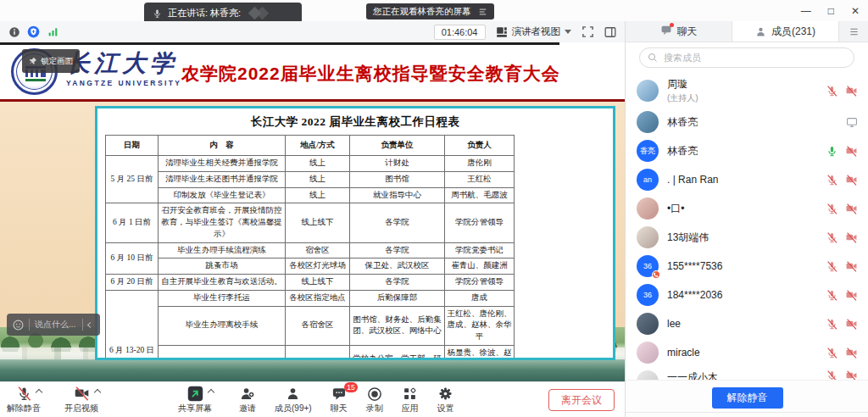 The image size is (868, 417). Describe the element at coordinates (446, 400) in the screenshot. I see `toolbar-button-settings: 设置` at that location.